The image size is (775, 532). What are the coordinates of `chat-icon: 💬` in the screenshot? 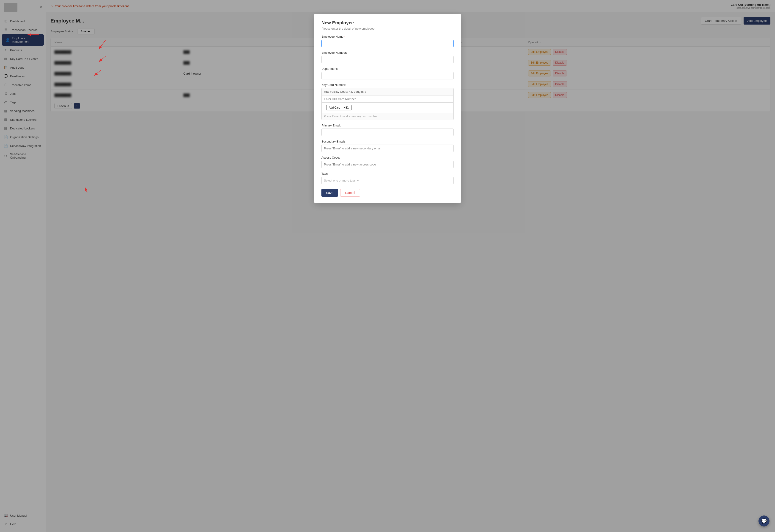 It's located at (764, 521).